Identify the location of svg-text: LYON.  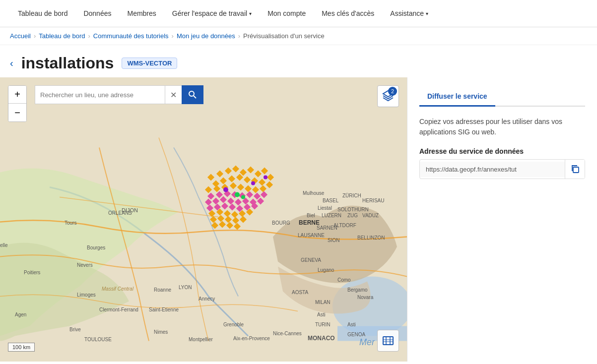
(186, 288).